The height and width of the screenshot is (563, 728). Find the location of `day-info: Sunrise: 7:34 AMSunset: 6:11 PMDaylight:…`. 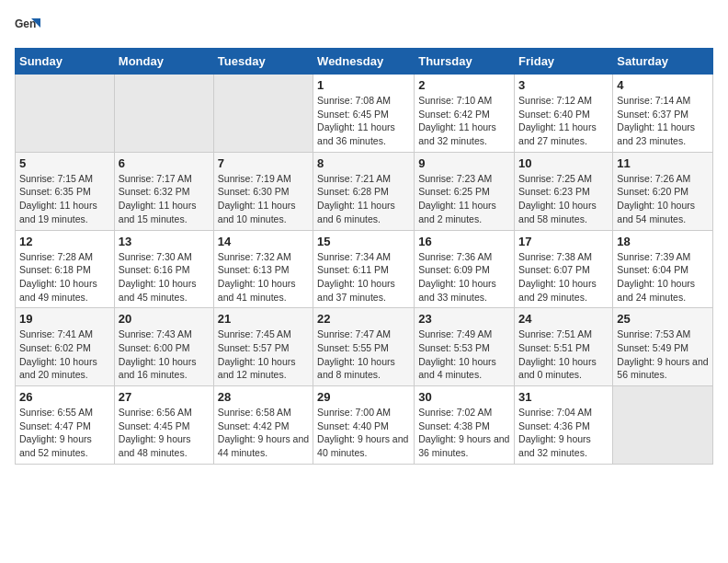

day-info: Sunrise: 7:34 AMSunset: 6:11 PMDaylight:… is located at coordinates (364, 278).